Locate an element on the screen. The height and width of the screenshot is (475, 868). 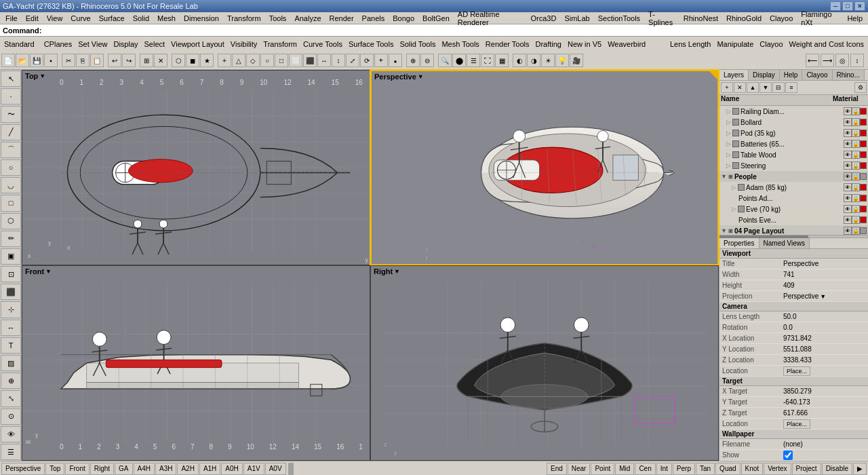
extrude-tool: ⊡ is located at coordinates (11, 274).